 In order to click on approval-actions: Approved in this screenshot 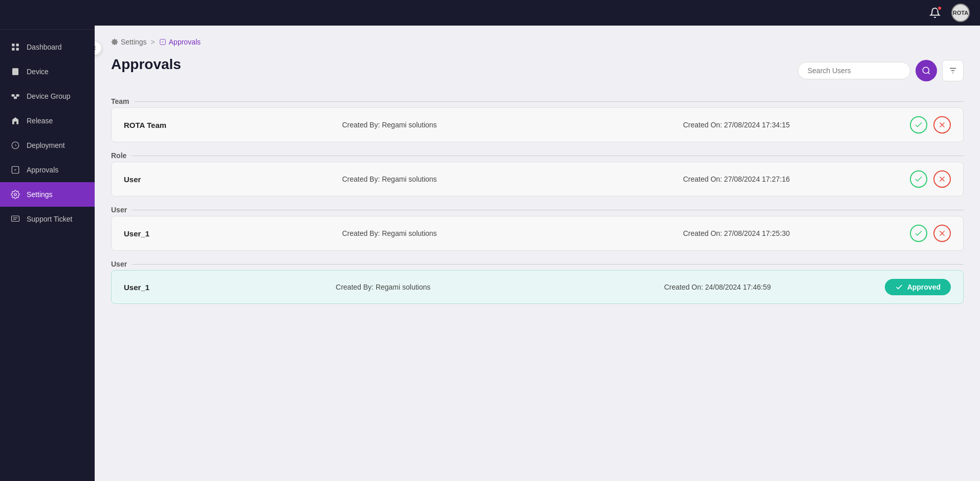, I will do `click(918, 287)`.